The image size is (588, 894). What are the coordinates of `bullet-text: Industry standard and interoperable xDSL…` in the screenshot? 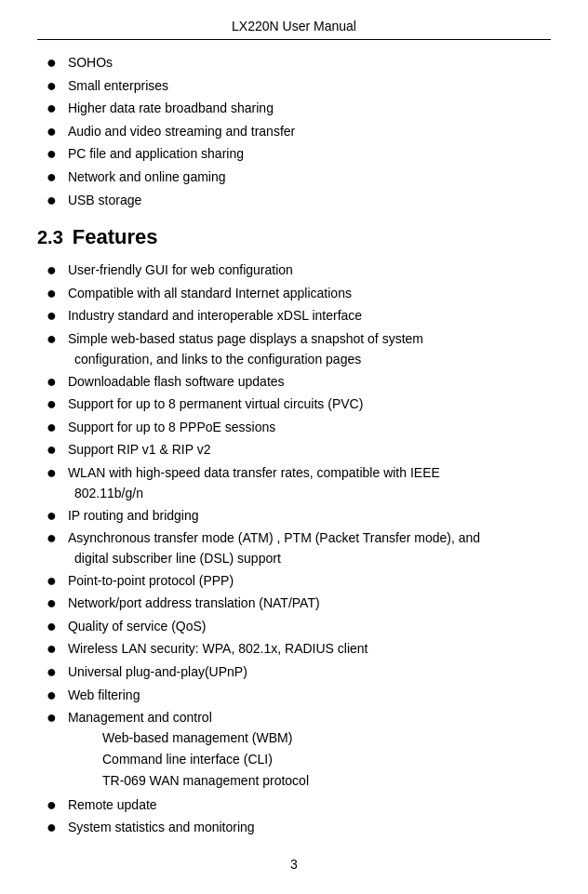 It's located at (215, 316).